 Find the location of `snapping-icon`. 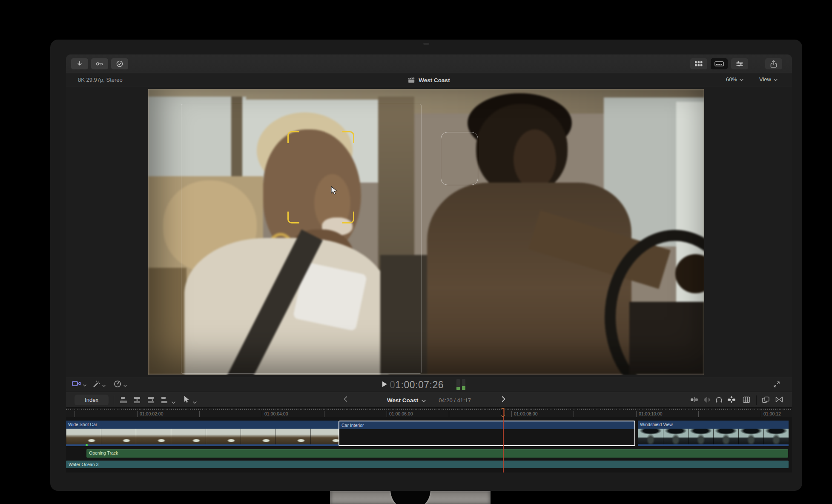

snapping-icon is located at coordinates (732, 401).